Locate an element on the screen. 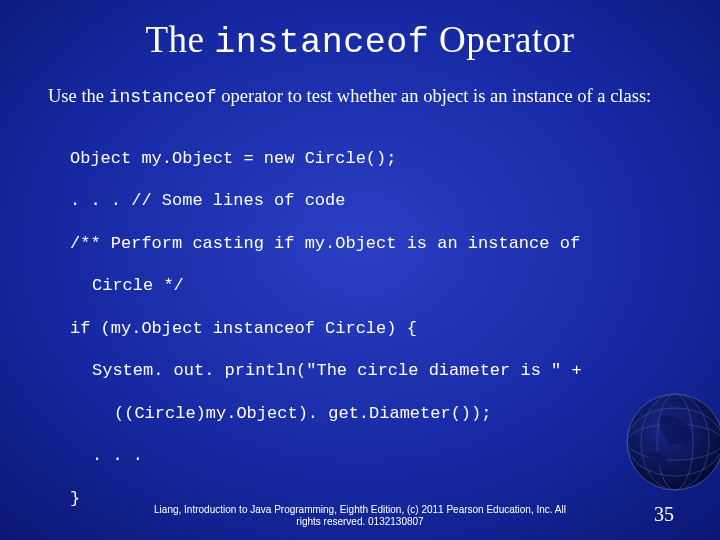 The image size is (720, 540). globe-icon is located at coordinates (660, 437).